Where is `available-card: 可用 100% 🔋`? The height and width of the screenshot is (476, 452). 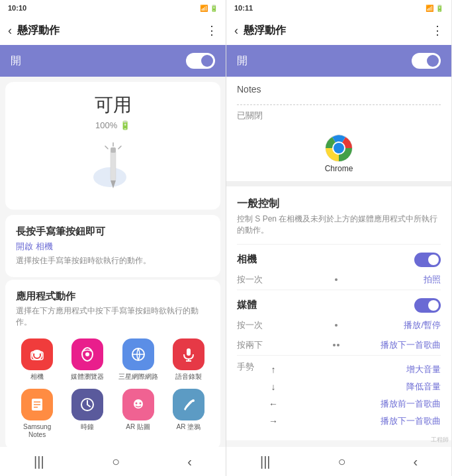 available-card: 可用 100% 🔋 is located at coordinates (113, 145).